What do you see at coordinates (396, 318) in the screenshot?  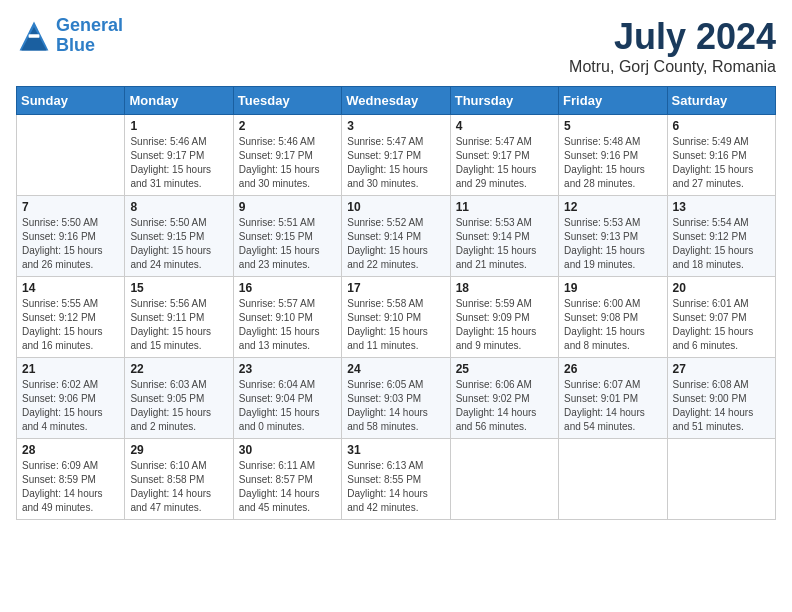 I see `calendar-week-row: 14Sunrise: 5:55 AM Sunset: 9:12 PM Dayli…` at bounding box center [396, 318].